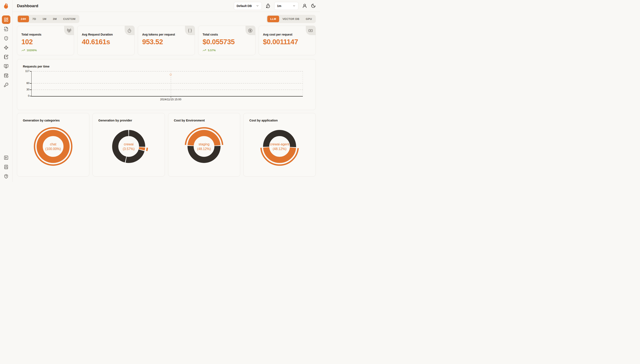  Describe the element at coordinates (6, 20) in the screenshot. I see `sidebar-item-dashboard` at that location.